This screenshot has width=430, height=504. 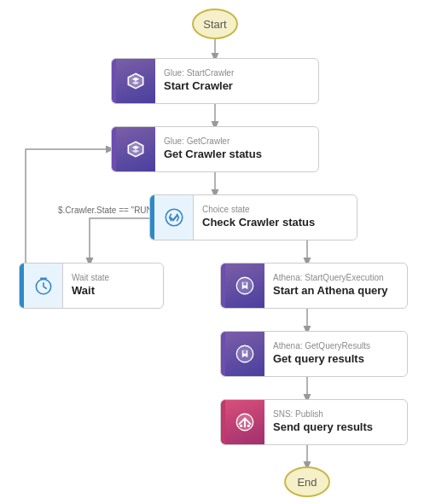 What do you see at coordinates (213, 148) in the screenshot?
I see `get-crawler-text: Glue: GetCrawler Get Crawler status` at bounding box center [213, 148].